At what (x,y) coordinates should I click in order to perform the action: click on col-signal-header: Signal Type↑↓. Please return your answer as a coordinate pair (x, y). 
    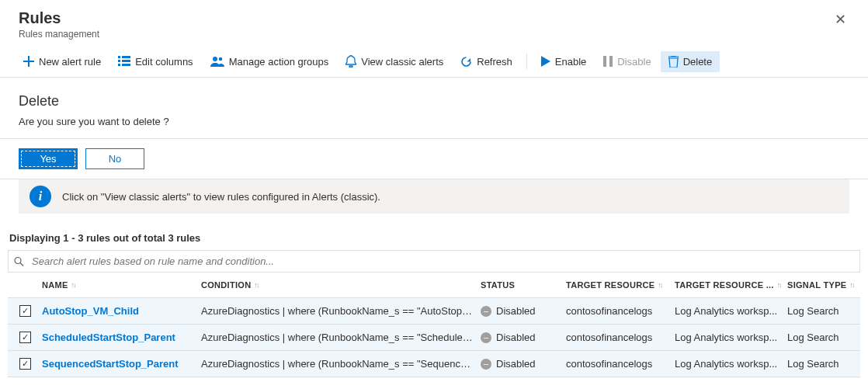
    Looking at the image, I should click on (822, 285).